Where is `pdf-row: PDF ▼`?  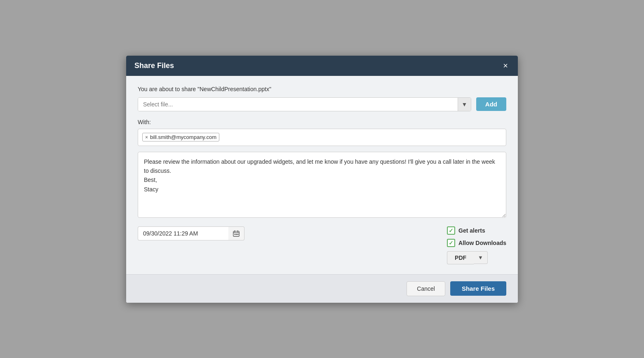 pdf-row: PDF ▼ is located at coordinates (468, 258).